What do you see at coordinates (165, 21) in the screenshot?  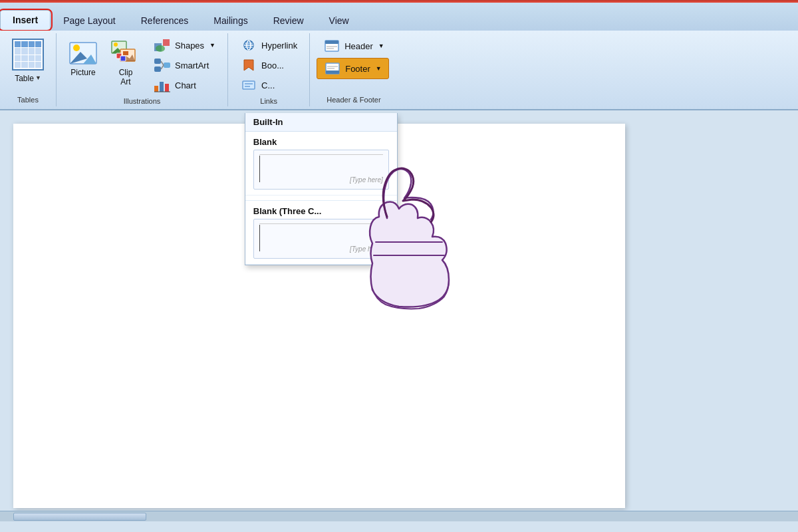 I see `tab-references: References` at bounding box center [165, 21].